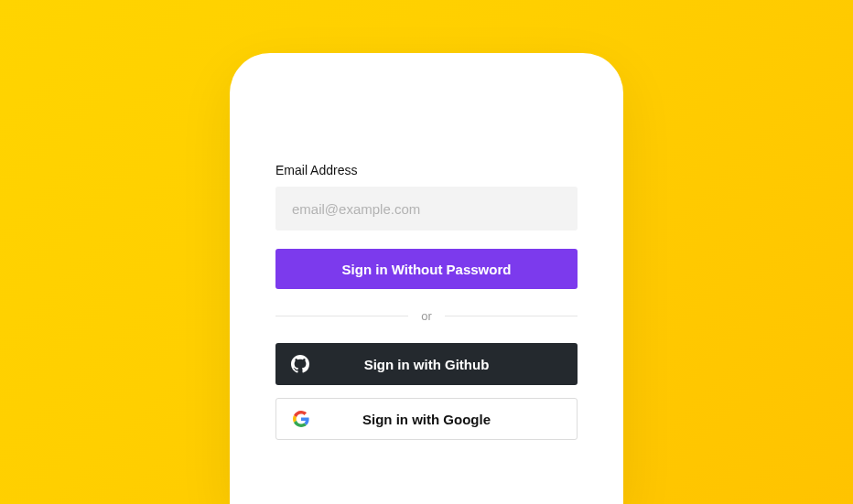  I want to click on signin-google-button: Sign in with Google, so click(426, 419).